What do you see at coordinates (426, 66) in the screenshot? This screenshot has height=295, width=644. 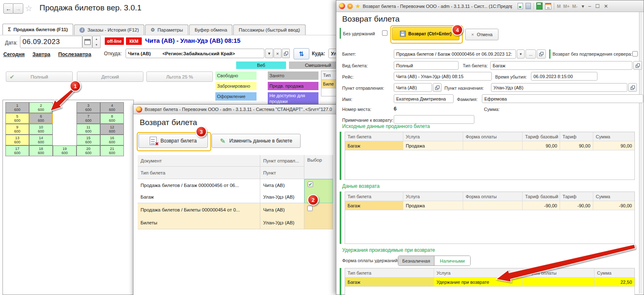 I see `ticket-kind-input: Полный` at bounding box center [426, 66].